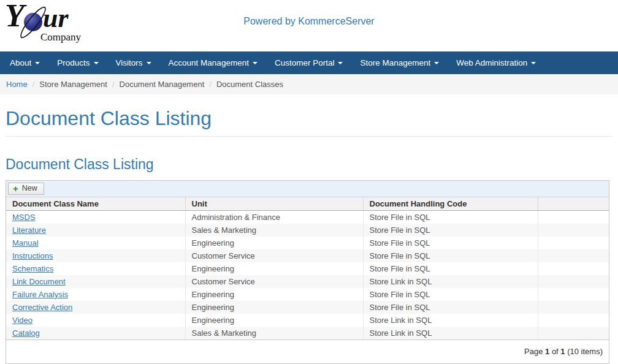  What do you see at coordinates (308, 256) in the screenshot?
I see `table-row: Instructions Customer Service Store File…` at bounding box center [308, 256].